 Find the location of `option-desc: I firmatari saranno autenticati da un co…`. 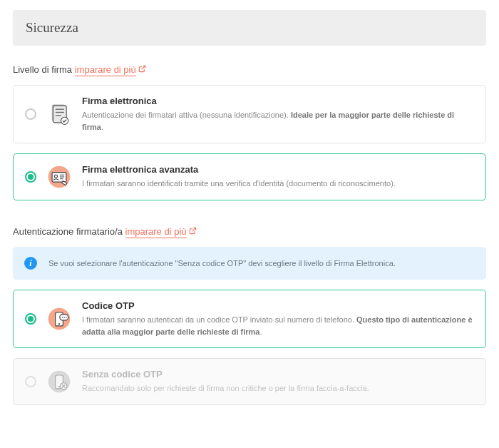

option-desc: I firmatari saranno autenticati da un co… is located at coordinates (278, 325).